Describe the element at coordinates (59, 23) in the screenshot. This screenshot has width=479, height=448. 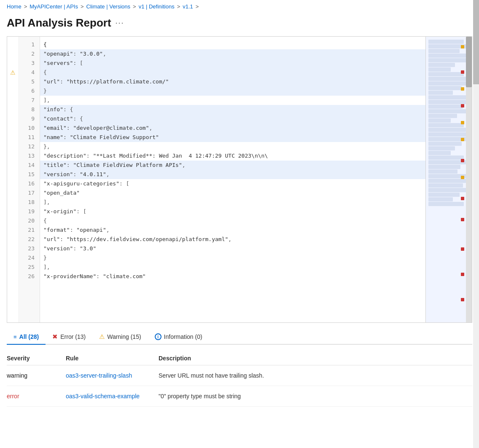
I see `page-title: API Analysis Report` at that location.